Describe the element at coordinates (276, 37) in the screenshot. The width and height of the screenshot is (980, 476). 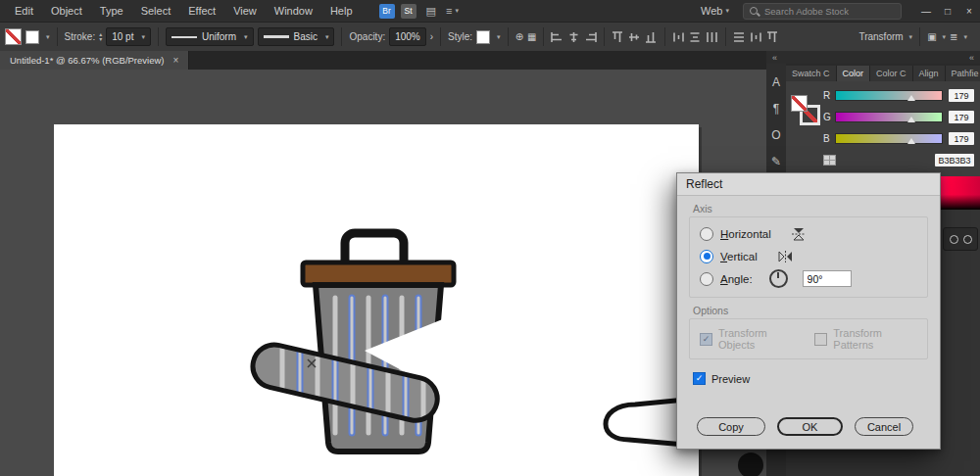
I see `brush-preview-icon` at that location.